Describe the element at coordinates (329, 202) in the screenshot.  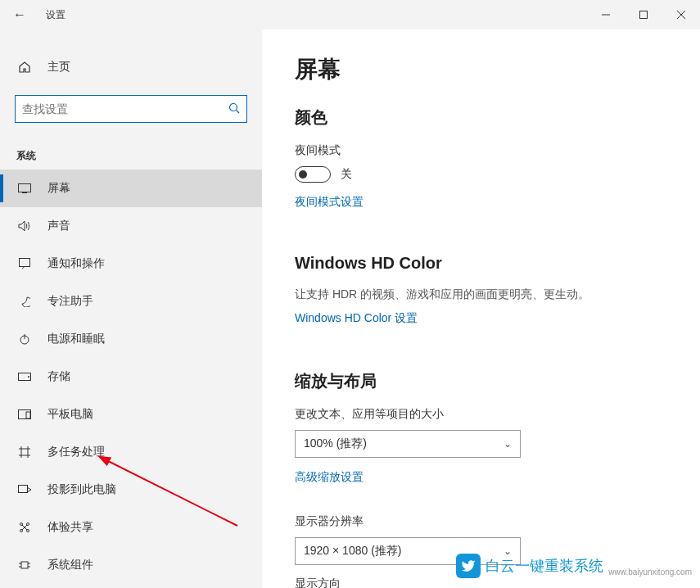
I see `night-mode-settings-link: 夜间模式设置` at that location.